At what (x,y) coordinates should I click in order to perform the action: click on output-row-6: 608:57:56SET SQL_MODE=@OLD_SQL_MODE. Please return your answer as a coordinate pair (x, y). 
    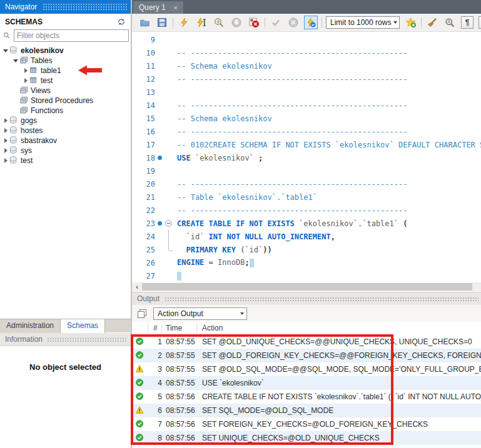
    Looking at the image, I should click on (306, 411).